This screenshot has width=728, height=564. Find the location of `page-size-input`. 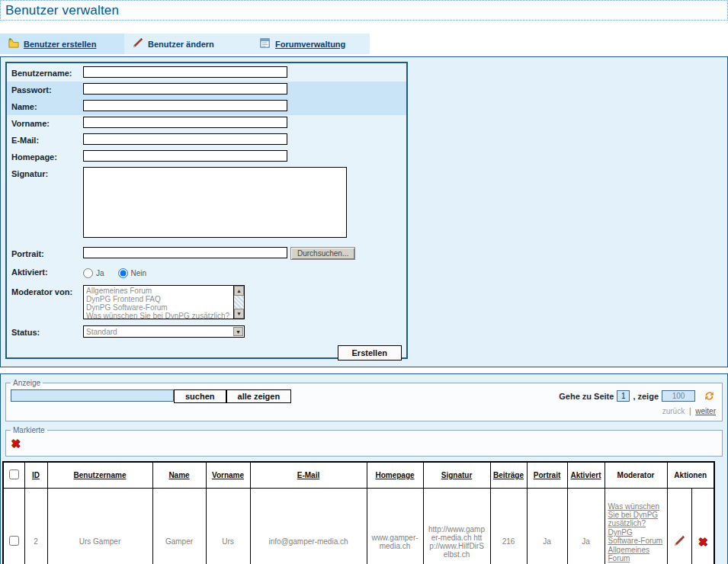

page-size-input is located at coordinates (678, 396).